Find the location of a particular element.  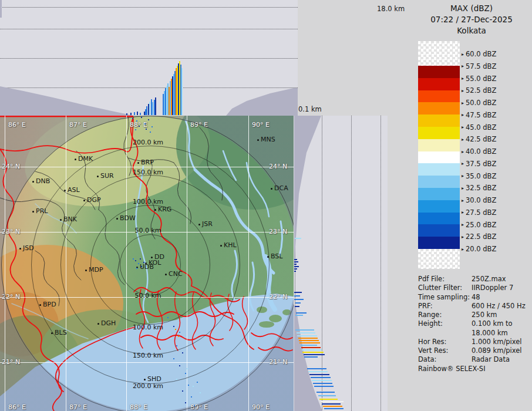

legend-dbz-label: ▸55.0 dBZ is located at coordinates (479, 79).